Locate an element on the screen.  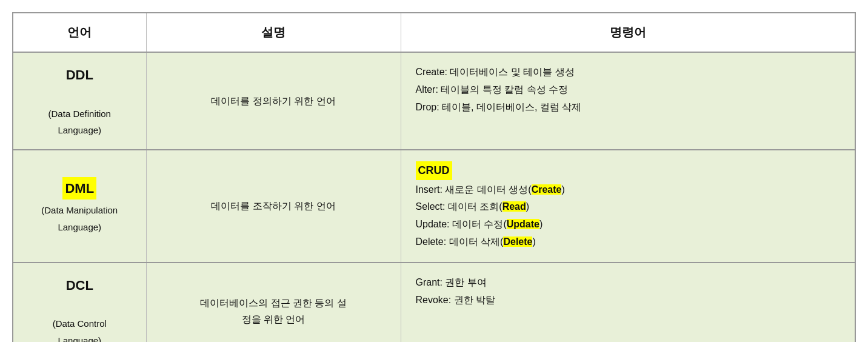
cmd-line: Delete: 데이터 삭제(Delete) is located at coordinates (628, 243).